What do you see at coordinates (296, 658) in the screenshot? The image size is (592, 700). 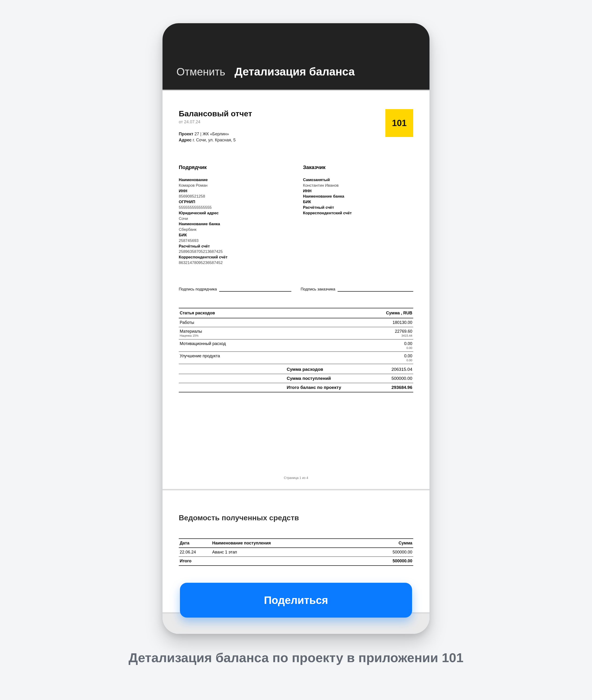 I see `figure-caption: Детализация баланса по проекту в приложе…` at bounding box center [296, 658].